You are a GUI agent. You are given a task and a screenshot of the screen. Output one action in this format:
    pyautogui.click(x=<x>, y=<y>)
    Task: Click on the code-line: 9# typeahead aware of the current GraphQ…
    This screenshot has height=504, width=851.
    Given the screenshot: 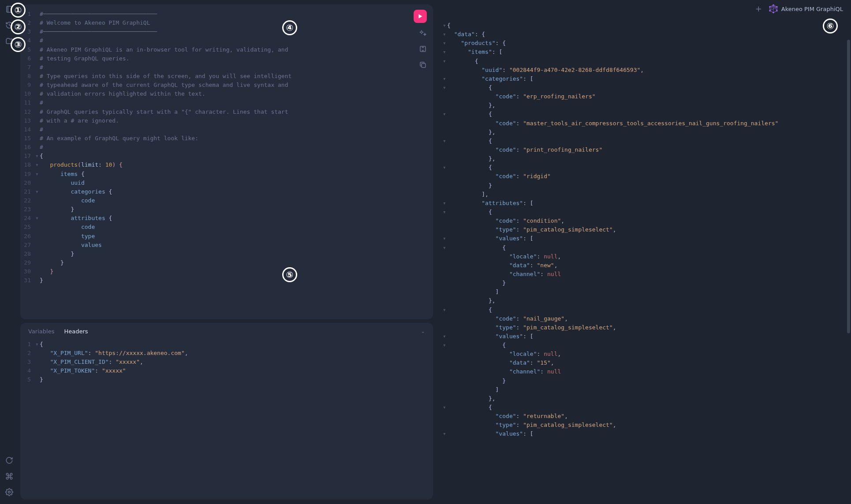 What is the action you would take?
    pyautogui.click(x=227, y=85)
    